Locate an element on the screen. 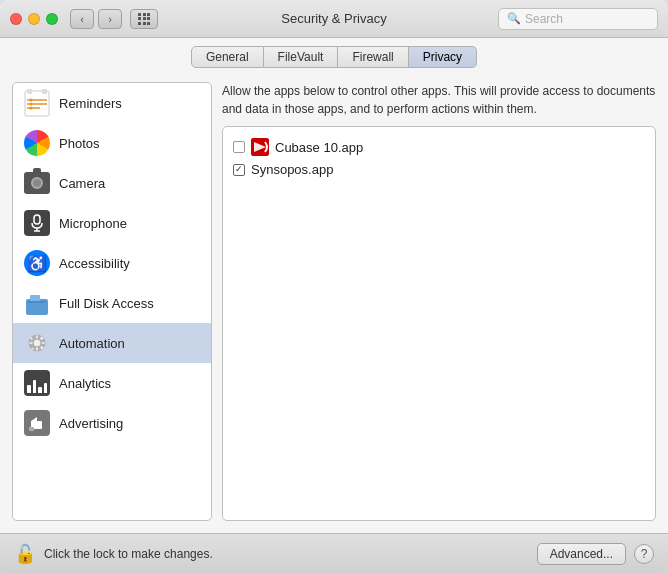 This screenshot has height=573, width=668. description-text: Allow the apps below to control other ap… is located at coordinates (439, 100).